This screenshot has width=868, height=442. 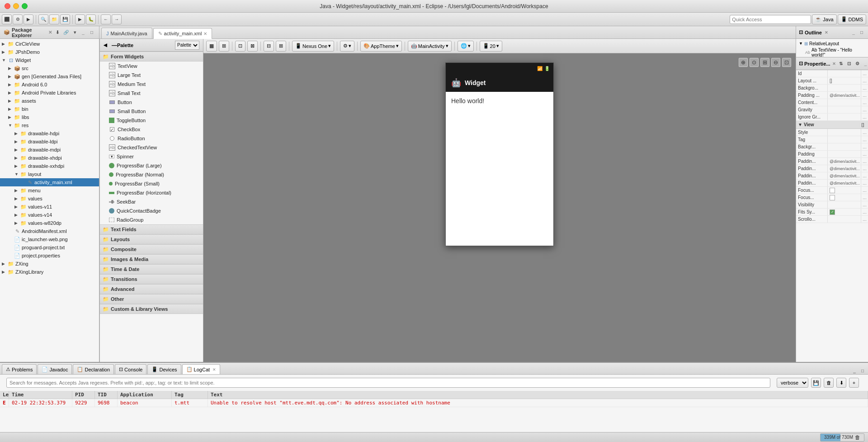 I want to click on tree-item-20: ▶📁values-v11, so click(x=50, y=207).